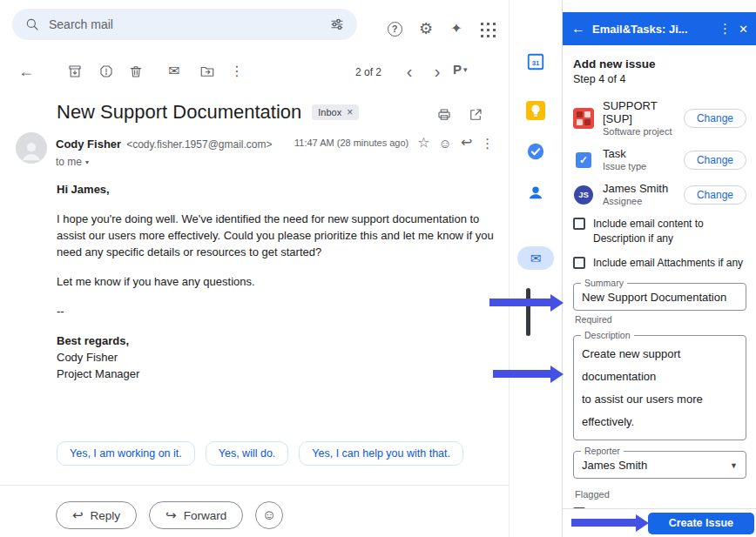  I want to click on sender-name: Cody Fisher, so click(89, 144).